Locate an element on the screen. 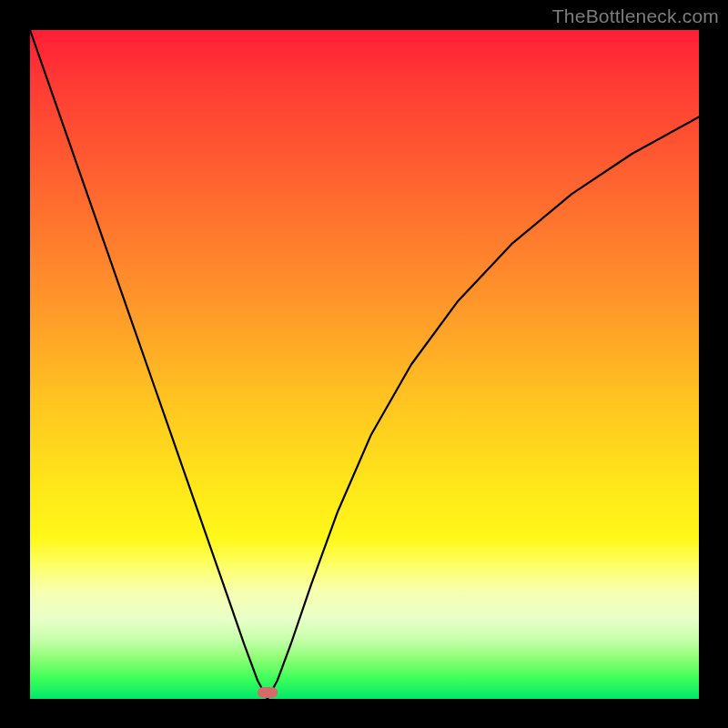 This screenshot has height=728, width=728. minimum-marker is located at coordinates (268, 693).